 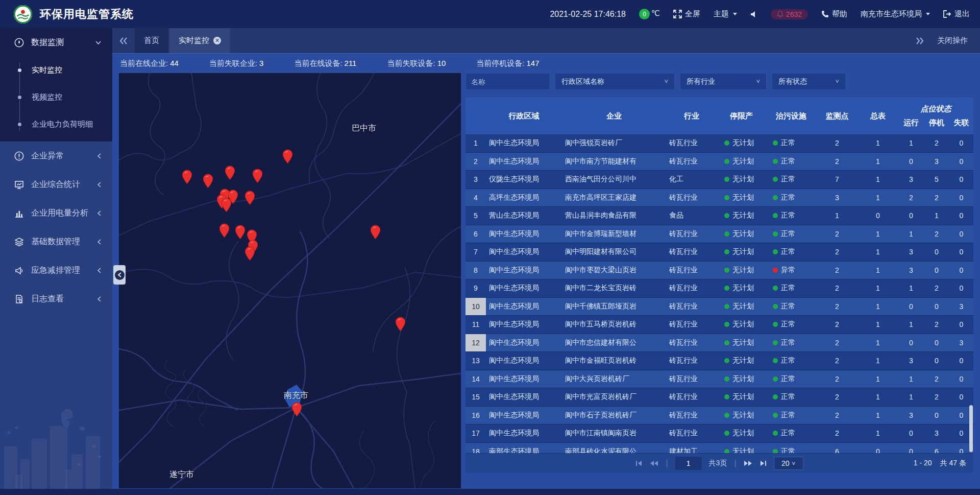 What do you see at coordinates (524, 161) in the screenshot?
I see `cell-region: 阆中生态环境局` at bounding box center [524, 161].